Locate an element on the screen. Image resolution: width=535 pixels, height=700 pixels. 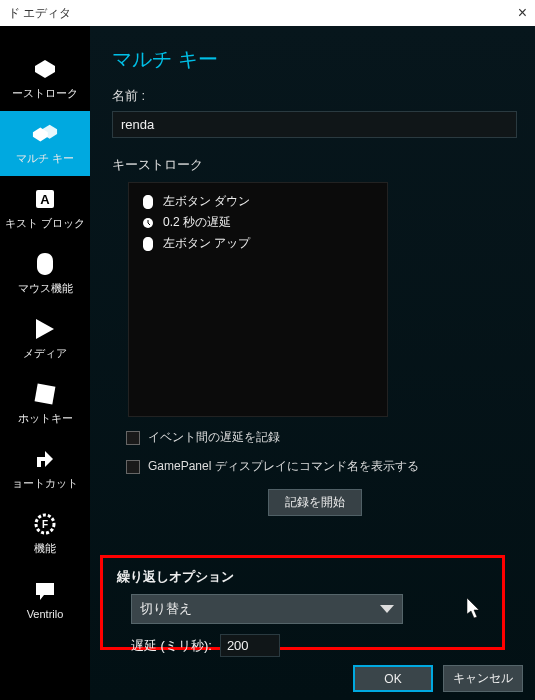
sidebar-item-label: マウス機能 is located at coordinates (46, 288).